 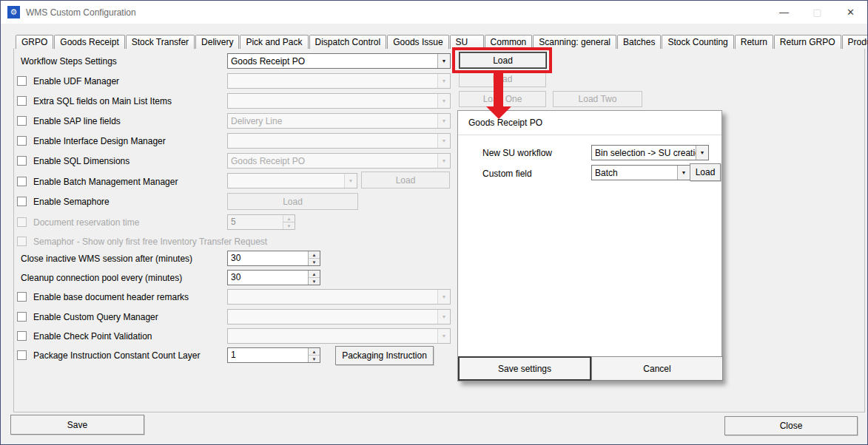 I want to click on highlight-rectangle, so click(x=502, y=61).